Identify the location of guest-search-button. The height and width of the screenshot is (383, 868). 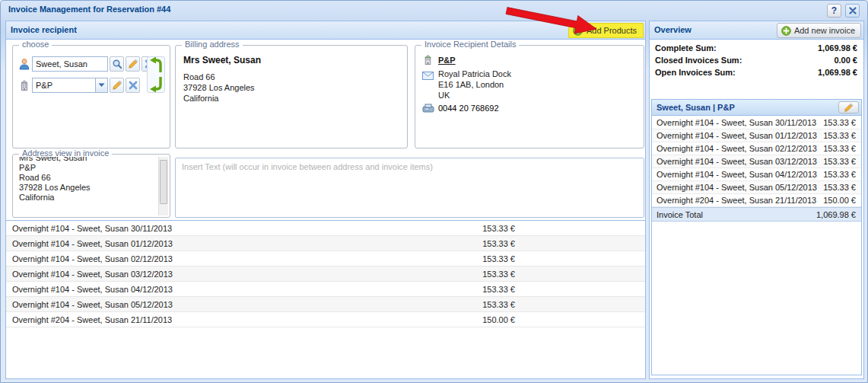
(117, 64).